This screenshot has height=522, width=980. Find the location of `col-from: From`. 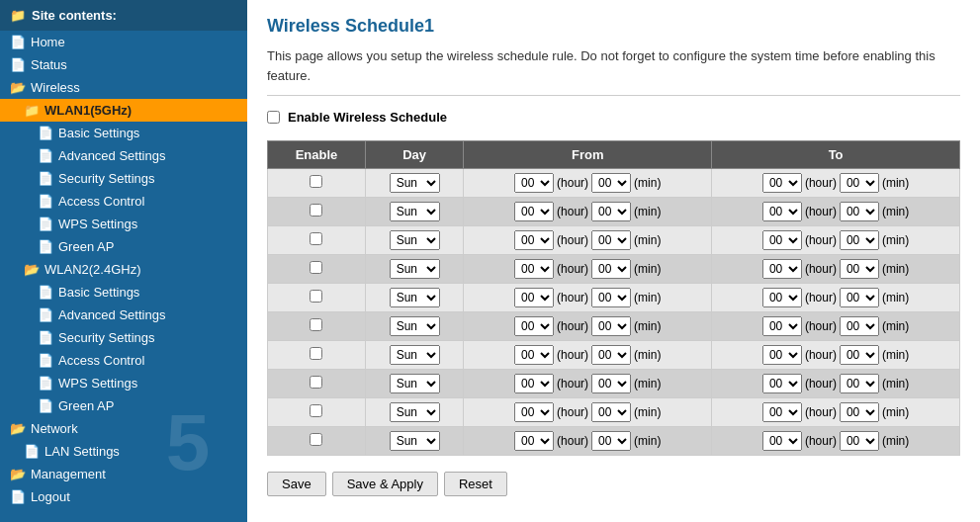

col-from: From is located at coordinates (587, 155).